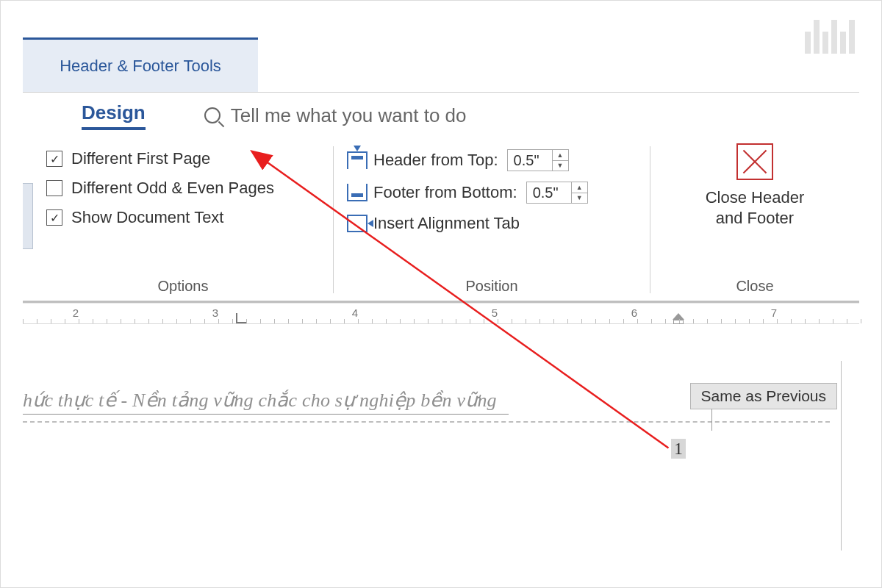  I want to click on group-label-options: Options, so click(183, 287).